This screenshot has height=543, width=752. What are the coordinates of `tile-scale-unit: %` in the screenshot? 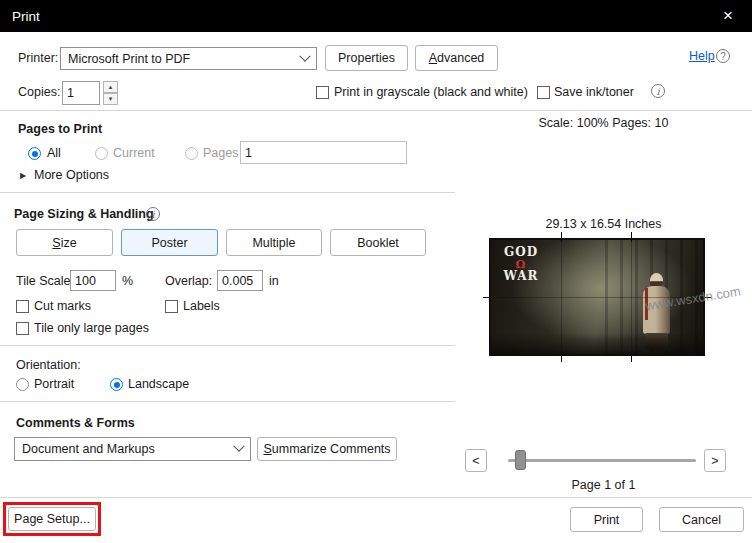 It's located at (128, 281).